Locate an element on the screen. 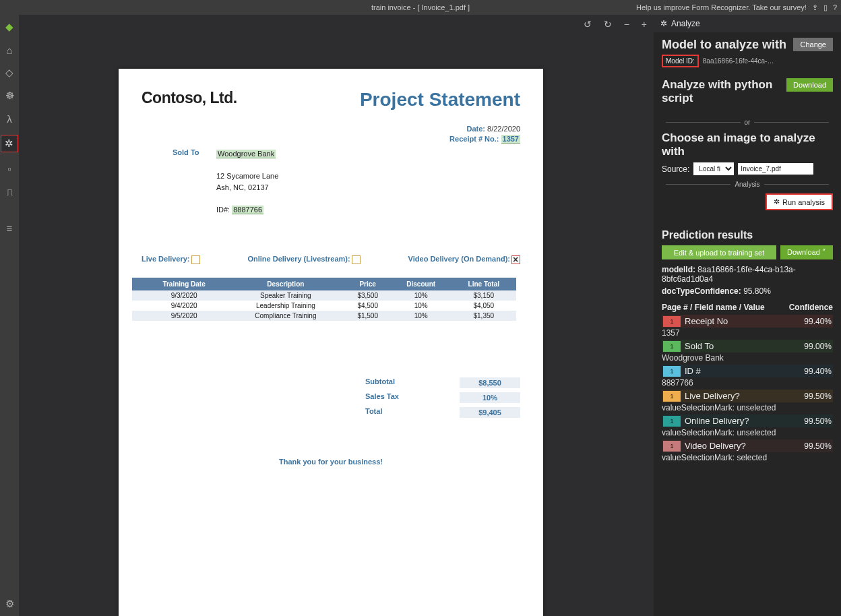 Image resolution: width=841 pixels, height=616 pixels. edit-upload-button: Edit & upload to training set is located at coordinates (719, 252).